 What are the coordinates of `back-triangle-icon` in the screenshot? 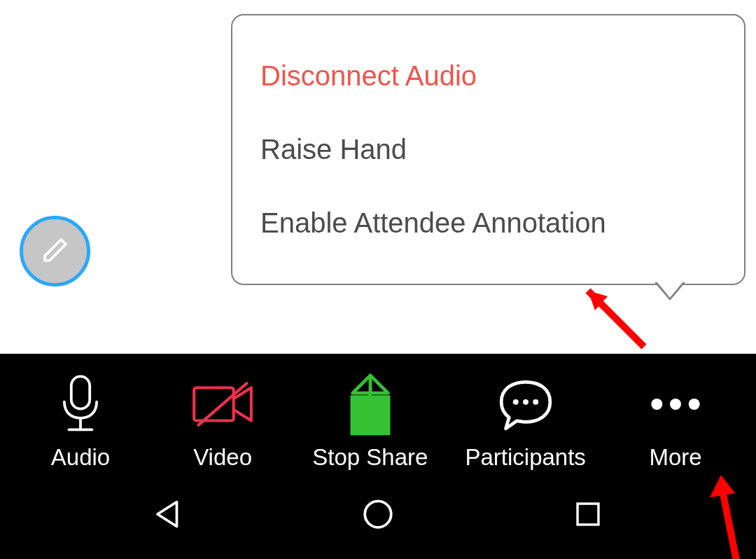 It's located at (168, 516).